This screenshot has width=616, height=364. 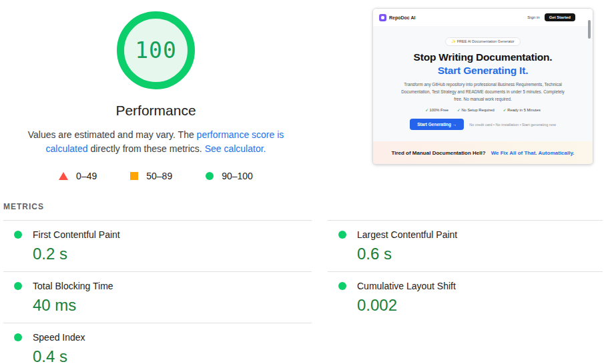 I want to click on shot-cta-row: Start Generating → No credit card • No i…, so click(x=483, y=124).